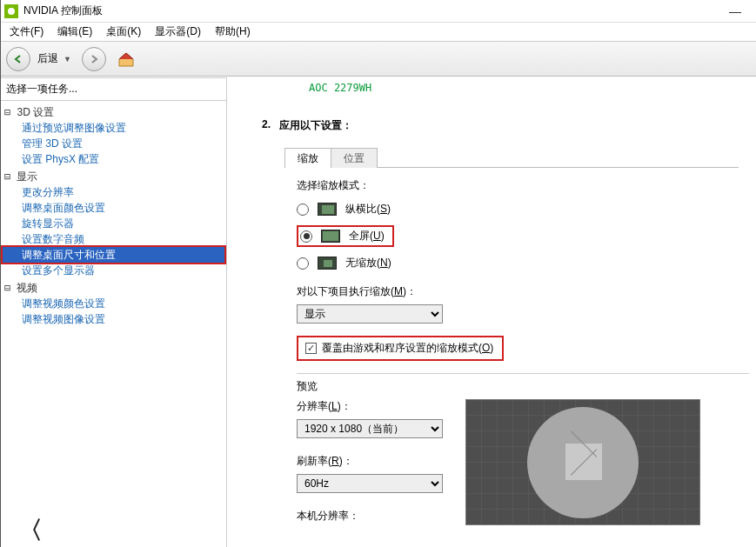 The image size is (756, 547). What do you see at coordinates (26, 31) in the screenshot?
I see `menu-file: 文件(F)` at bounding box center [26, 31].